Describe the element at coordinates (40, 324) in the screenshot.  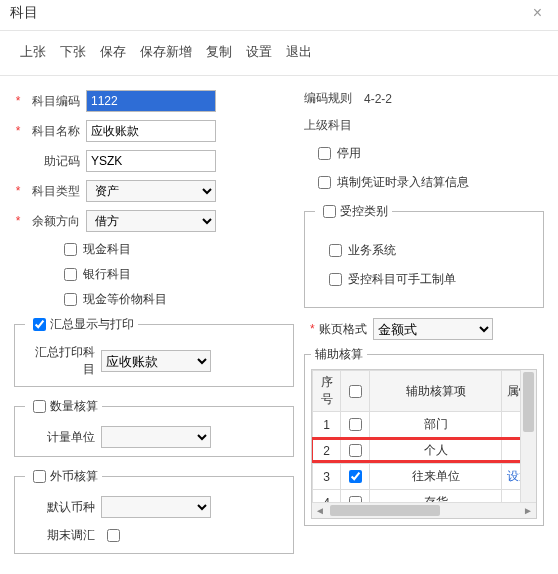
I see `summary-toggle-checkbox` at that location.